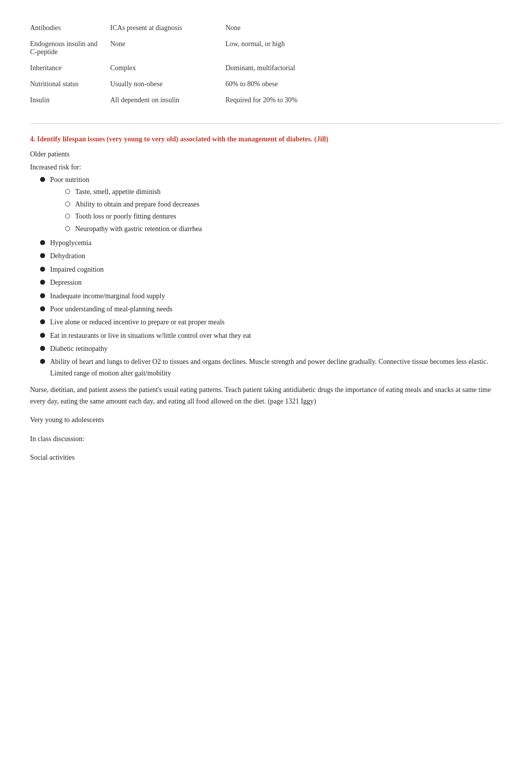  Describe the element at coordinates (77, 270) in the screenshot. I see `list-item-text: Impaired cognition` at that location.